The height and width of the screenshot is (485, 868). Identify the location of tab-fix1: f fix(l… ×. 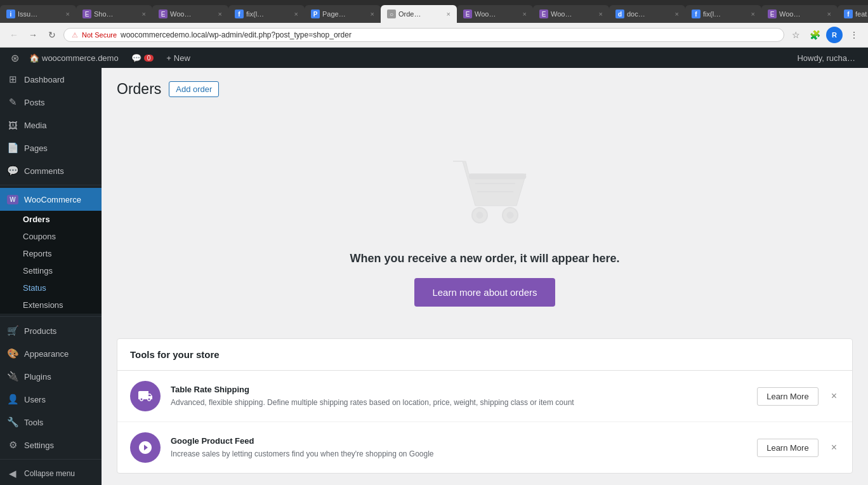
(266, 14).